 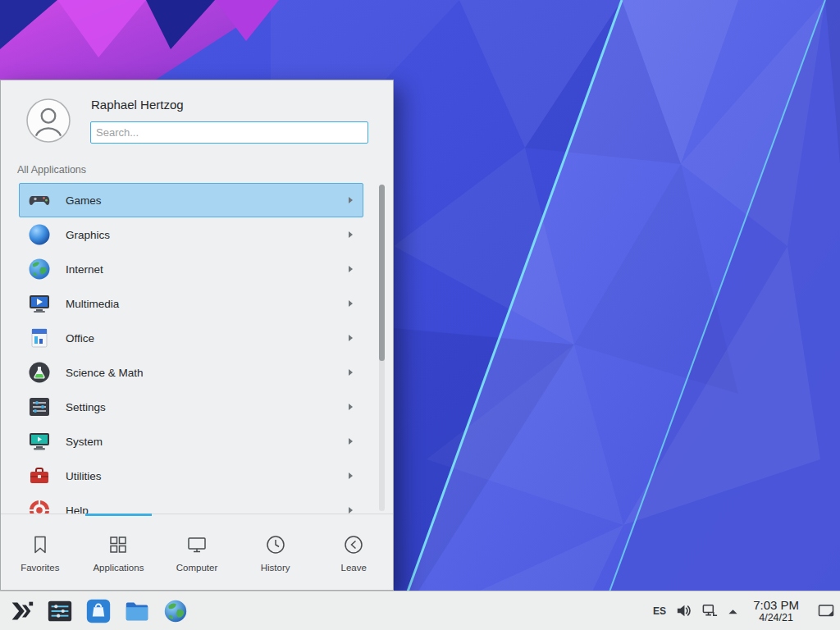 What do you see at coordinates (84, 476) in the screenshot?
I see `category-label: Utilities` at bounding box center [84, 476].